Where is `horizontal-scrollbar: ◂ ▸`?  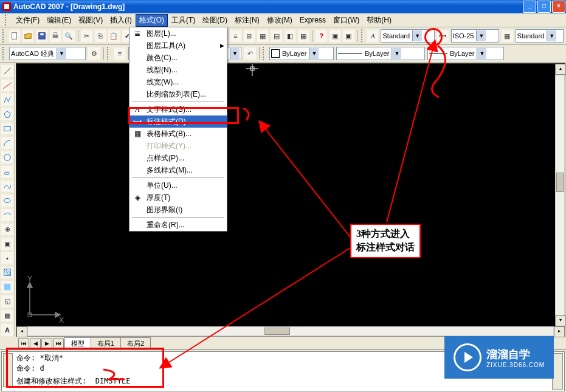 horizontal-scrollbar: ◂ ▸ is located at coordinates (291, 331).